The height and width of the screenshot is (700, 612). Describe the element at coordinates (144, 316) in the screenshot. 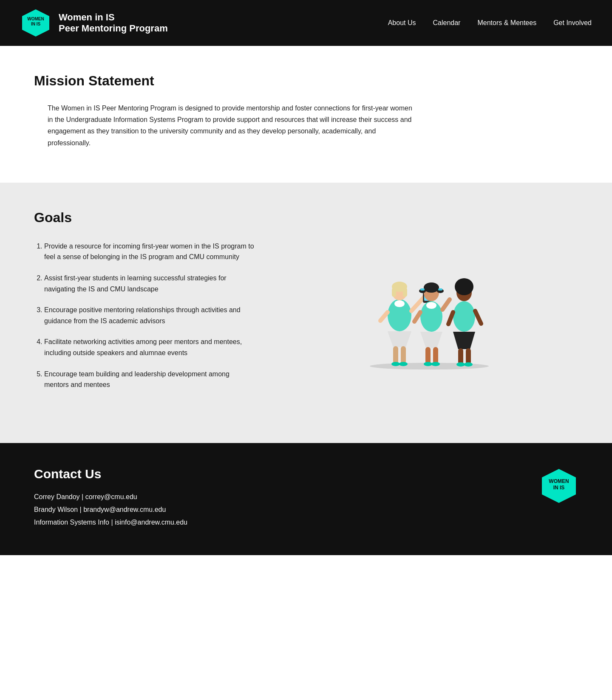

I see `goals-ordered-list: Provide a resource for incoming first-ye…` at that location.